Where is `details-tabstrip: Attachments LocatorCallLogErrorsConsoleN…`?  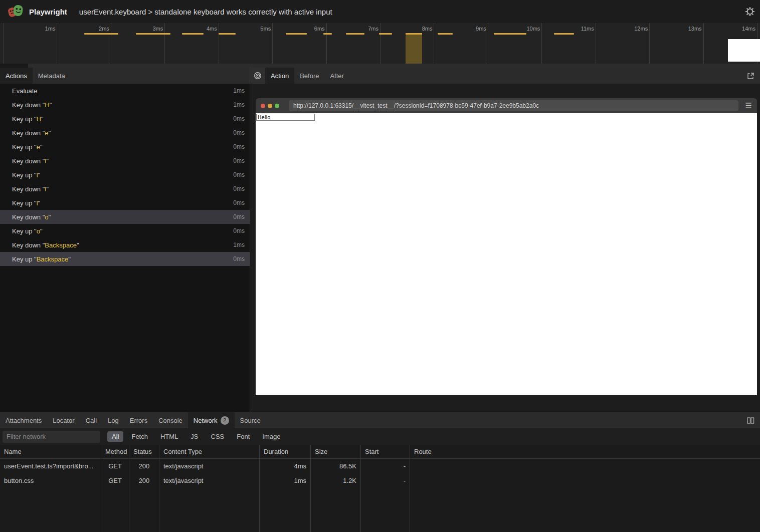
details-tabstrip: Attachments LocatorCallLogErrorsConsoleN… is located at coordinates (380, 420).